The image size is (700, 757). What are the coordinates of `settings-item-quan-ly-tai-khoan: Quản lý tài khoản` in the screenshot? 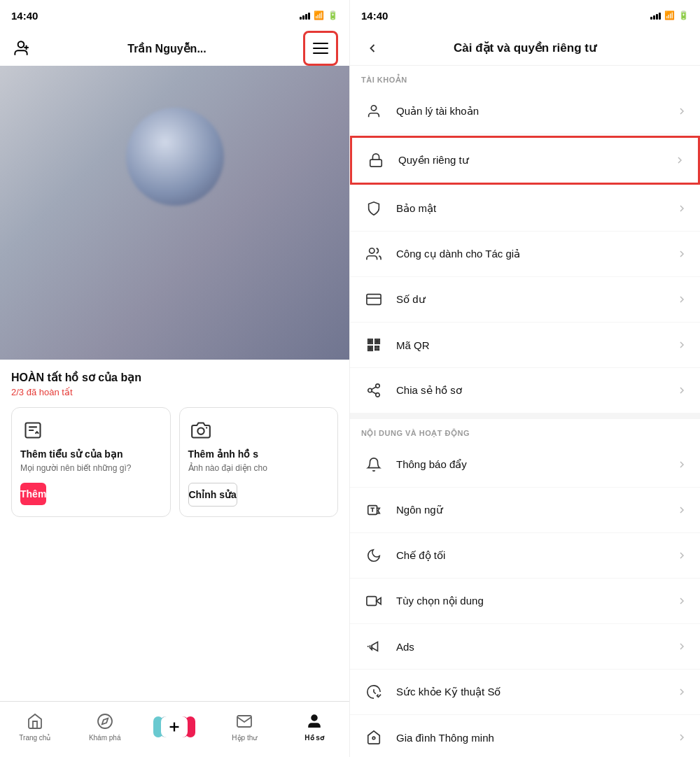 It's located at (525, 112).